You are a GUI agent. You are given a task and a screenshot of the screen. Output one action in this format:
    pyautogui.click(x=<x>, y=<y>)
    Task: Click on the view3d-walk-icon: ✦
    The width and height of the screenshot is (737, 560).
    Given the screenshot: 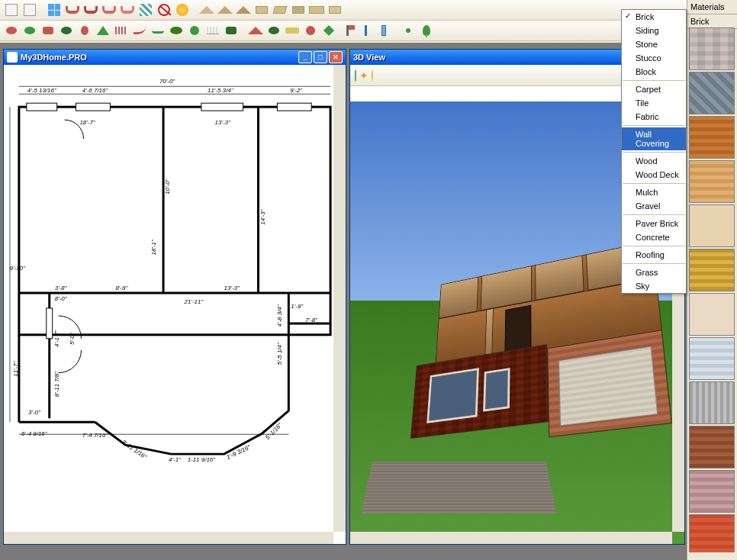 What is the action you would take?
    pyautogui.click(x=364, y=76)
    